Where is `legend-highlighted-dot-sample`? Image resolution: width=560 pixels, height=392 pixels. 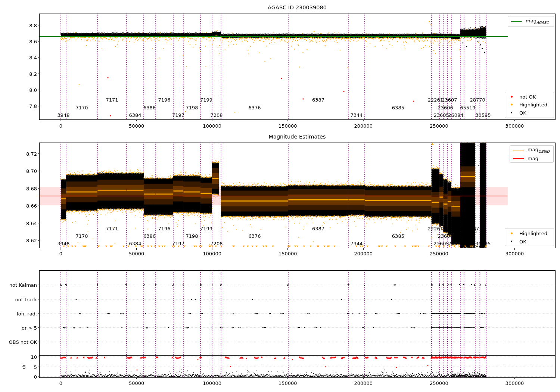 legend-highlighted-dot-sample is located at coordinates (511, 105).